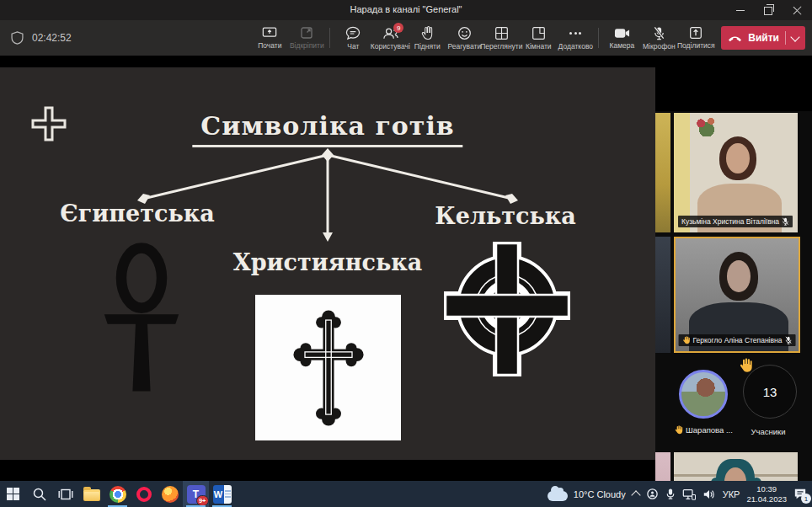 The image size is (812, 507). Describe the element at coordinates (795, 37) in the screenshot. I see `leave-options-chevron-icon` at that location.